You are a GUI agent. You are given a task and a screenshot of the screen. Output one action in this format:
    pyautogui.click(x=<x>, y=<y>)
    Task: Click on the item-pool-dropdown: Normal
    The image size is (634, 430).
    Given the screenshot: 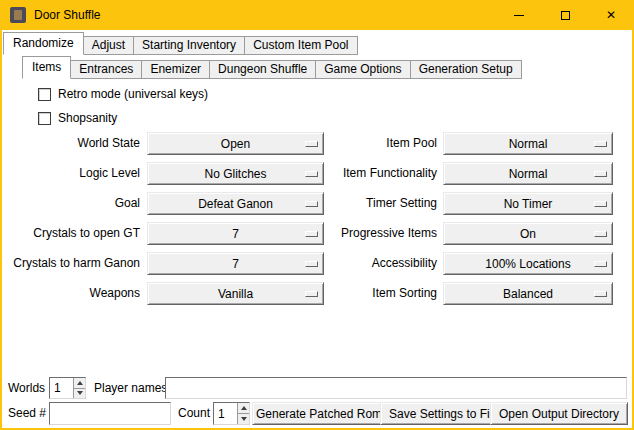 What is the action you would take?
    pyautogui.click(x=528, y=144)
    